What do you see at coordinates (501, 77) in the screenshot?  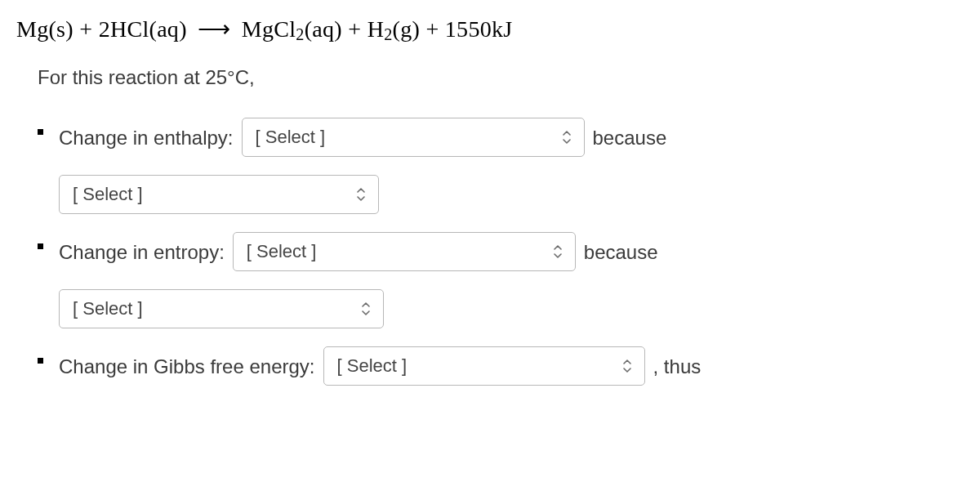 I see `intro-text: For this reaction at 25°C,` at bounding box center [501, 77].